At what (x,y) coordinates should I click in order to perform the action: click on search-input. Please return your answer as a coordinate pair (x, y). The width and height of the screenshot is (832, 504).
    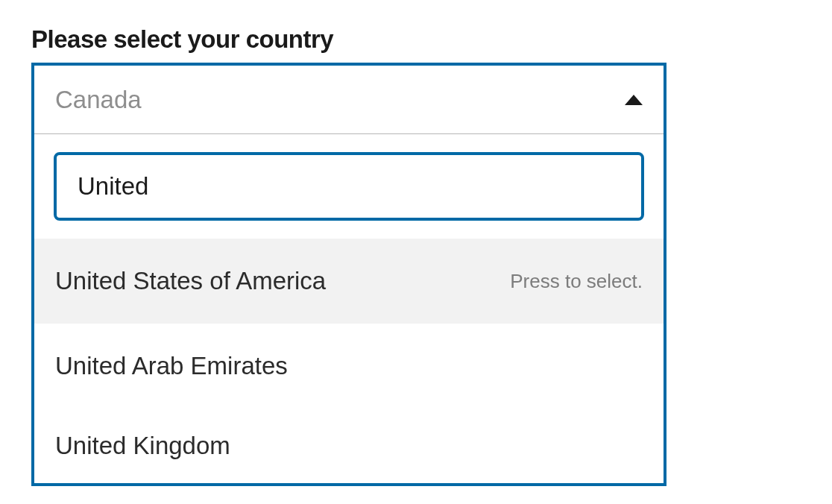
    Looking at the image, I should click on (349, 186).